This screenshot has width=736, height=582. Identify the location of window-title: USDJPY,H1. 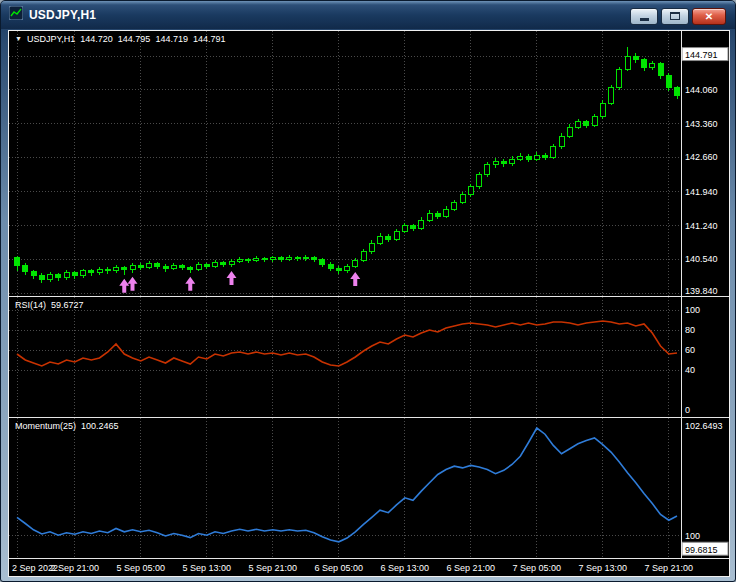
(62, 15).